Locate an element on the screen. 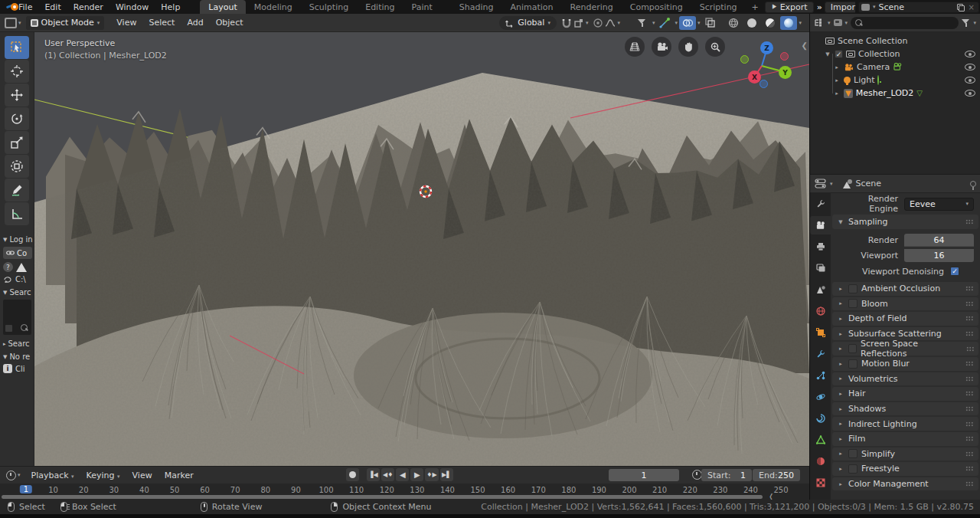  expander-icon: ▸ is located at coordinates (837, 93).